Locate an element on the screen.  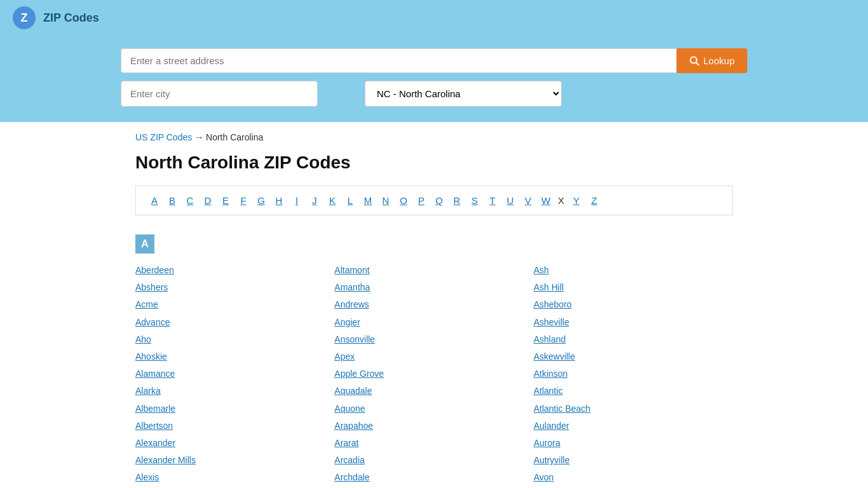
city-link: Ash is located at coordinates (633, 271).